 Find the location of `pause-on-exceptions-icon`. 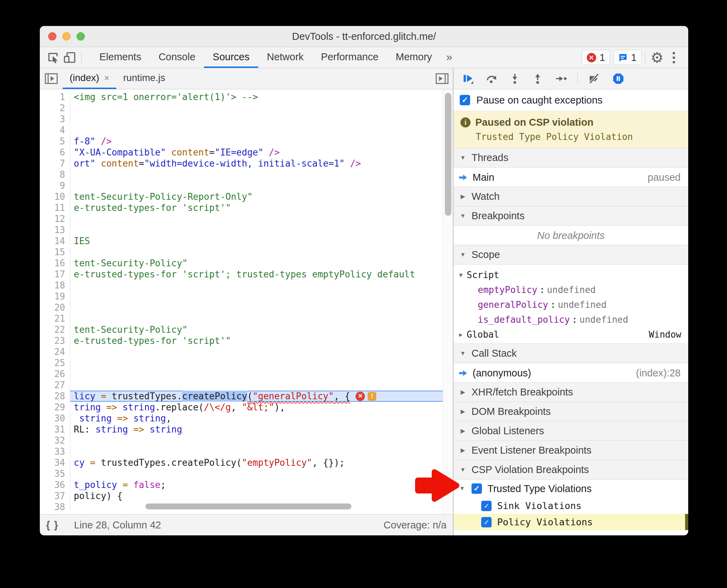

pause-on-exceptions-icon is located at coordinates (618, 79).